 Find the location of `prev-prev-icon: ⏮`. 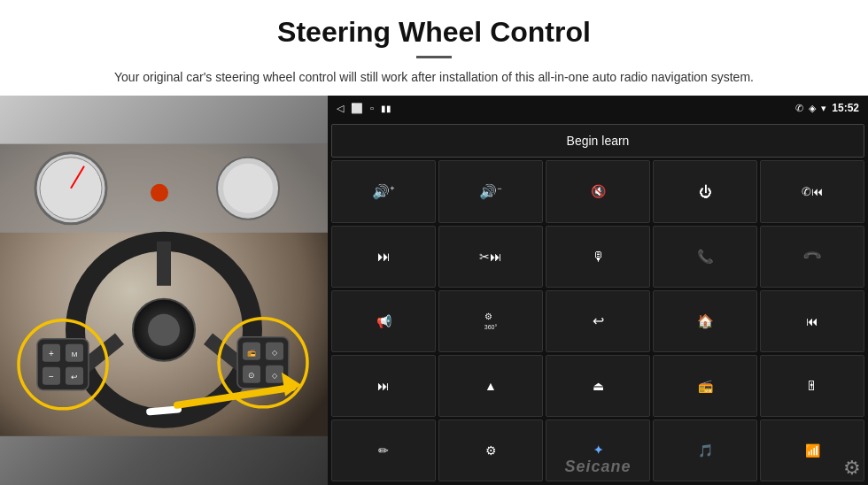

prev-prev-icon: ⏮ is located at coordinates (812, 321).